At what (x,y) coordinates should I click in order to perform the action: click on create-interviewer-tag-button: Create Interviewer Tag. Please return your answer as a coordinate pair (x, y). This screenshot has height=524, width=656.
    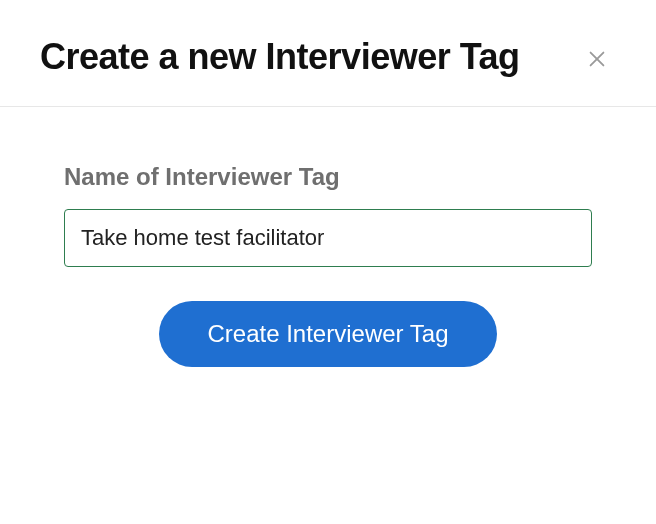
    Looking at the image, I should click on (328, 334).